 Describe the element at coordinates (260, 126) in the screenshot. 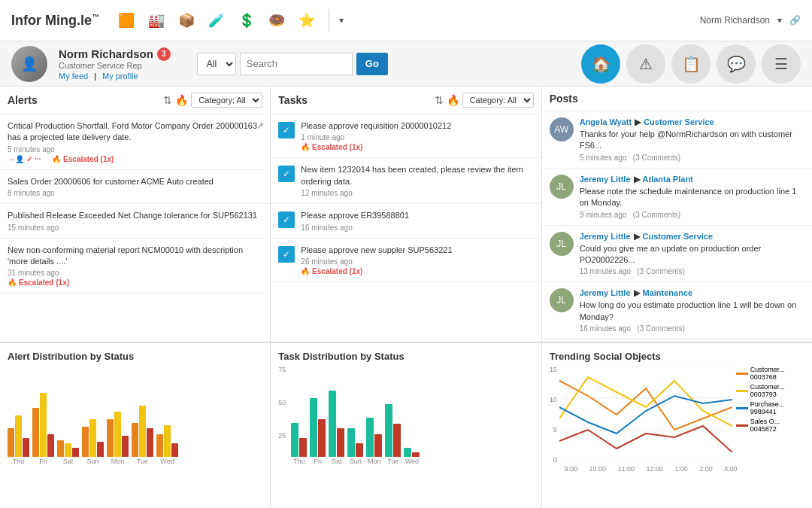

I see `alert-actions: ↗` at that location.